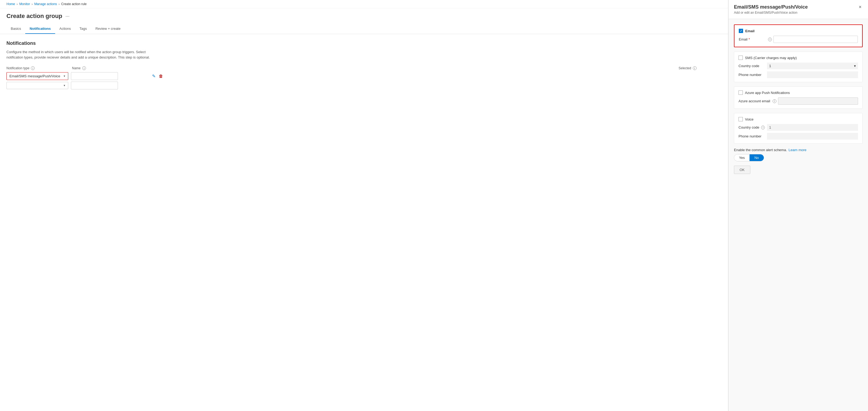 The image size is (868, 411). Describe the element at coordinates (771, 58) in the screenshot. I see `sms-label: SMS (Carrier charges may apply)` at that location.